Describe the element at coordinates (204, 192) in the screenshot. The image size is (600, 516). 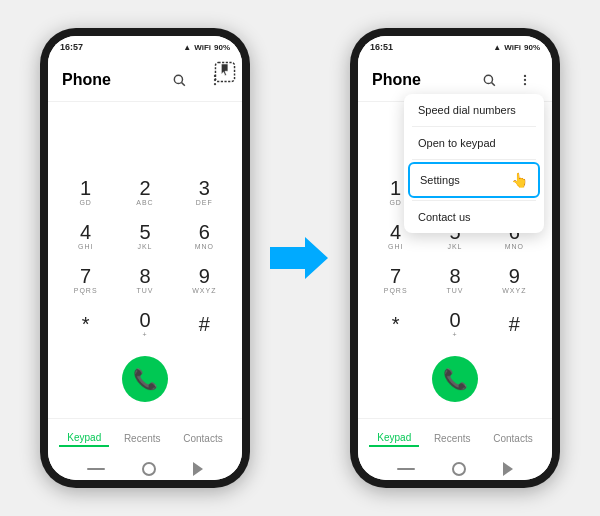
I see `dial-key-3: 3DEF` at that location.